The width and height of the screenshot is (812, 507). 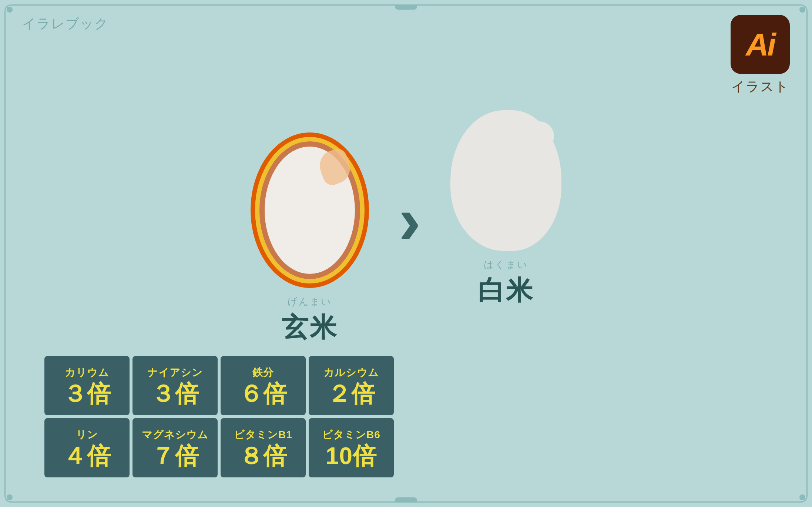 What do you see at coordinates (263, 456) in the screenshot?
I see `info-cell-value-6: ８倍` at bounding box center [263, 456].